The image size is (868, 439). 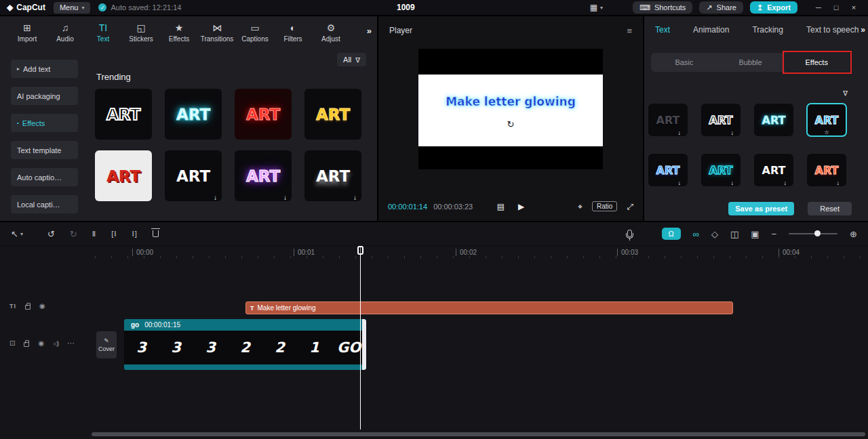 What do you see at coordinates (854, 7) in the screenshot?
I see `close-button: ×` at bounding box center [854, 7].